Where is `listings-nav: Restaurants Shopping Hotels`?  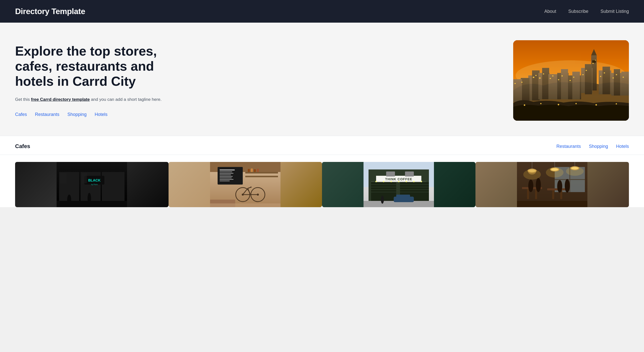 listings-nav: Restaurants Shopping Hotels is located at coordinates (593, 146).